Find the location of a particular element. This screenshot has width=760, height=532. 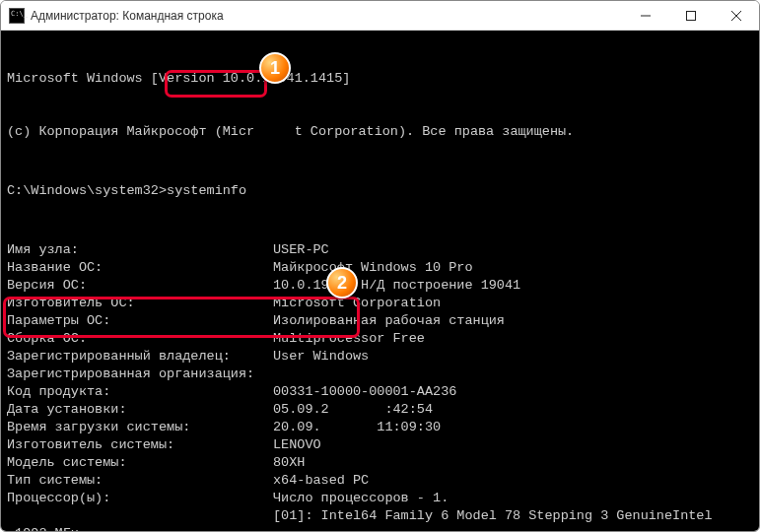

info-label: Модель системы: is located at coordinates (140, 463).